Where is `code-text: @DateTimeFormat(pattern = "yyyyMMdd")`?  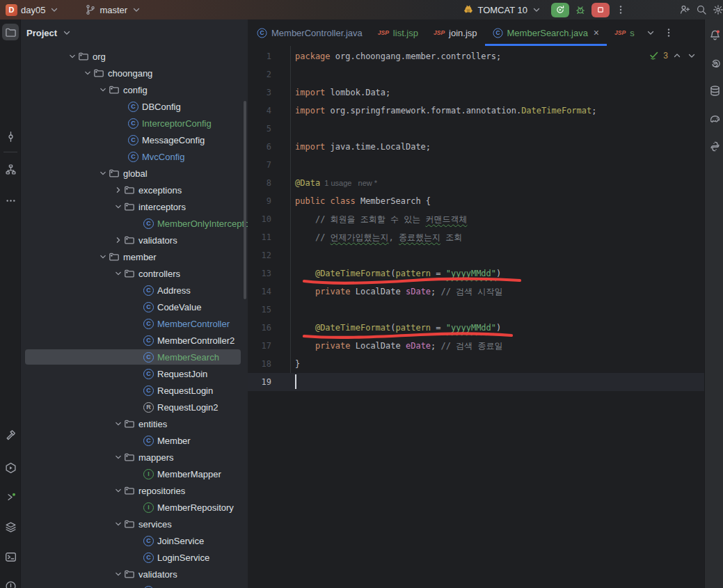
code-text: @DateTimeFormat(pattern = "yyyyMMdd") is located at coordinates (386, 273).